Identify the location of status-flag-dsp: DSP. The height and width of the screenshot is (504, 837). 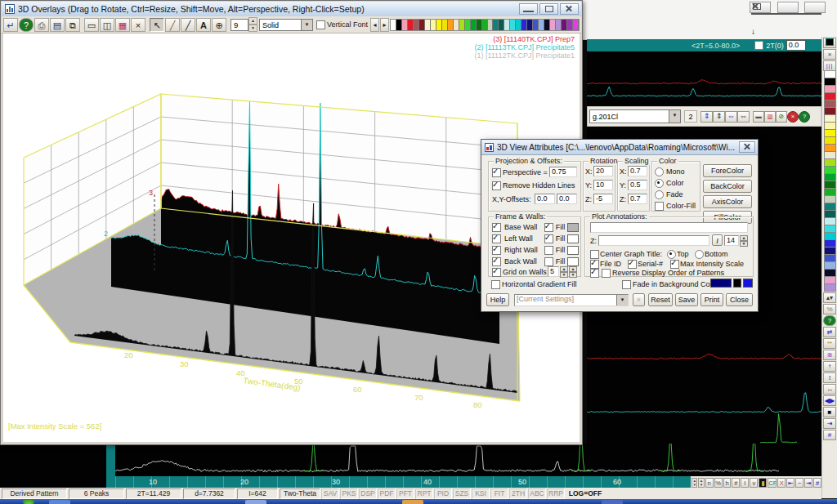
(368, 493).